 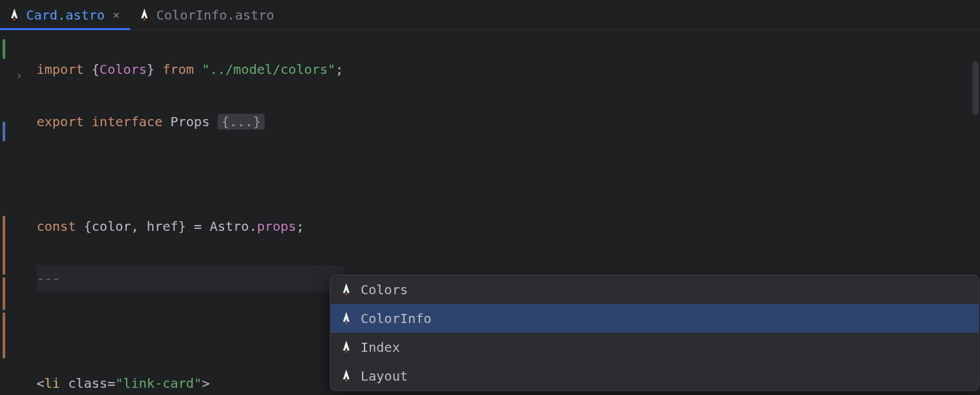 What do you see at coordinates (975, 88) in the screenshot?
I see `scrollbar` at bounding box center [975, 88].